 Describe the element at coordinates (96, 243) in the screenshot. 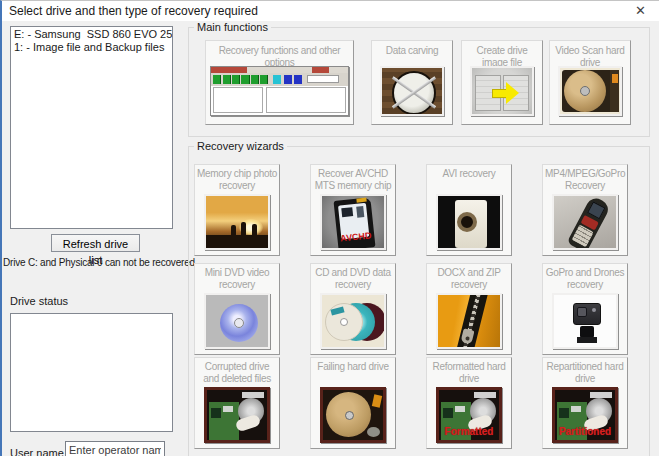

I see `refresh-drive-list-button: Refresh drive list` at that location.